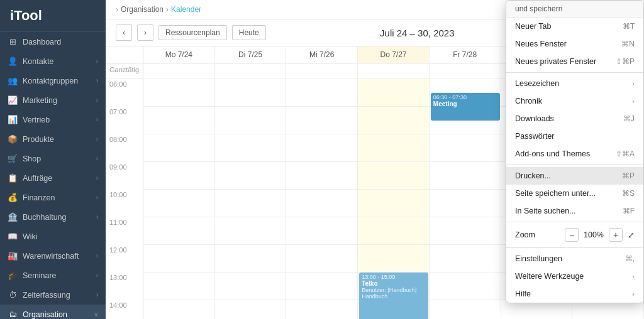 Image resolution: width=644 pixels, height=319 pixels. Describe the element at coordinates (628, 44) in the screenshot. I see `menu-shortcut-new-window: ⌘N` at that location.